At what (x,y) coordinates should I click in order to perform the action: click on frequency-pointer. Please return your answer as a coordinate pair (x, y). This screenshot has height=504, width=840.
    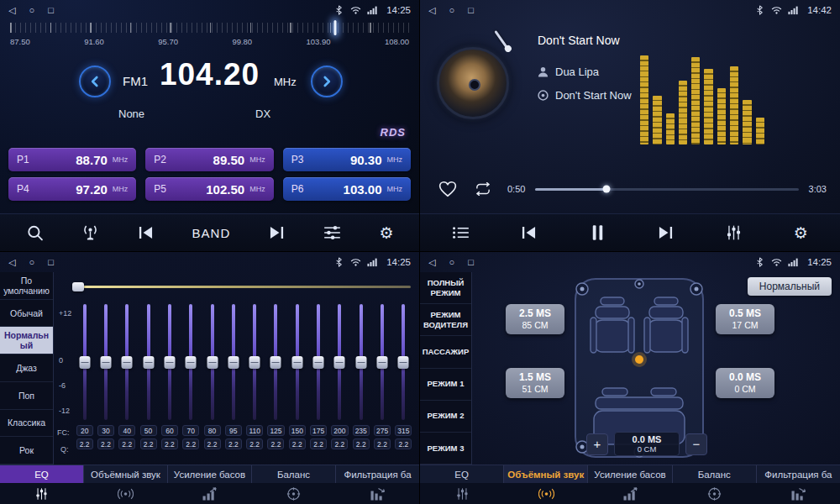
    Looking at the image, I should click on (336, 28).